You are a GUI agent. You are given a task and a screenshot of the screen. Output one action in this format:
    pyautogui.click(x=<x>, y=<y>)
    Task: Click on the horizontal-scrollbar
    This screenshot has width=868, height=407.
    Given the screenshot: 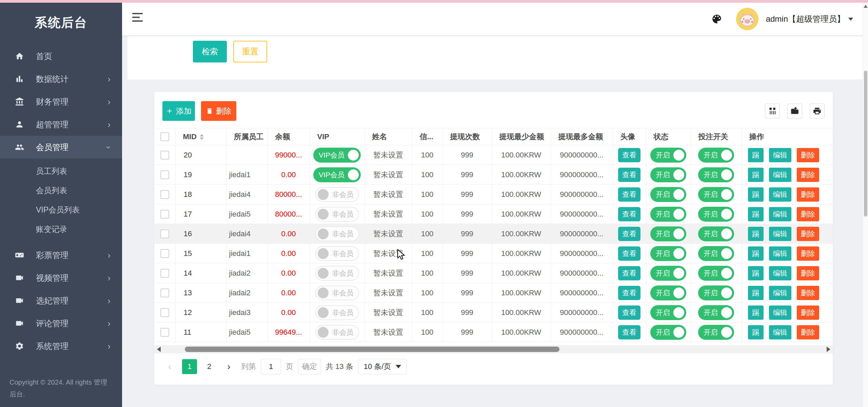 What is the action you would take?
    pyautogui.click(x=494, y=349)
    